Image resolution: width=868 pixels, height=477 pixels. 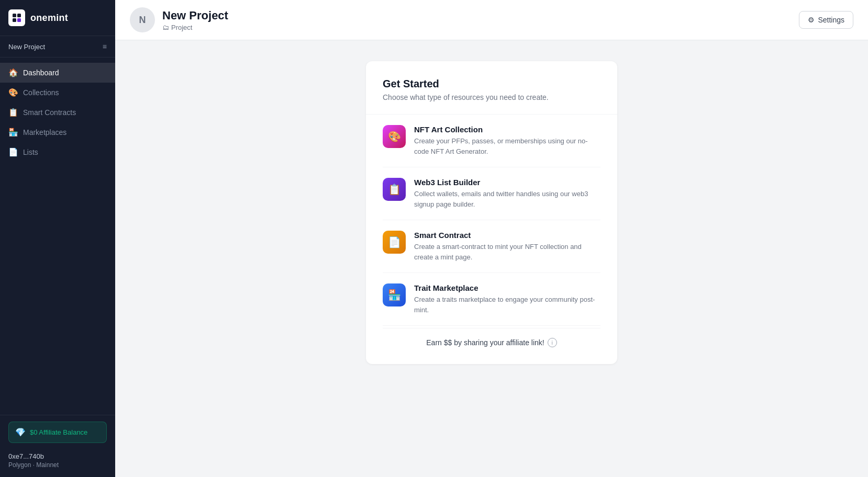 I want to click on sidebar-item-lists: 📄 Lists, so click(x=58, y=152).